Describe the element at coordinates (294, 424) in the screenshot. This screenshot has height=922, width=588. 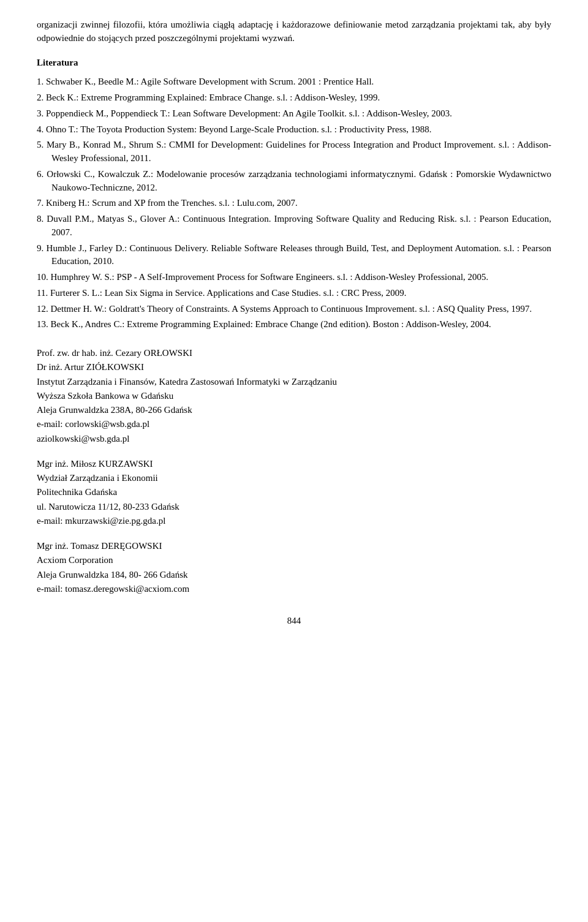
I see `author1-line6: e-mail: corlowski@wsb.gda.pl` at that location.